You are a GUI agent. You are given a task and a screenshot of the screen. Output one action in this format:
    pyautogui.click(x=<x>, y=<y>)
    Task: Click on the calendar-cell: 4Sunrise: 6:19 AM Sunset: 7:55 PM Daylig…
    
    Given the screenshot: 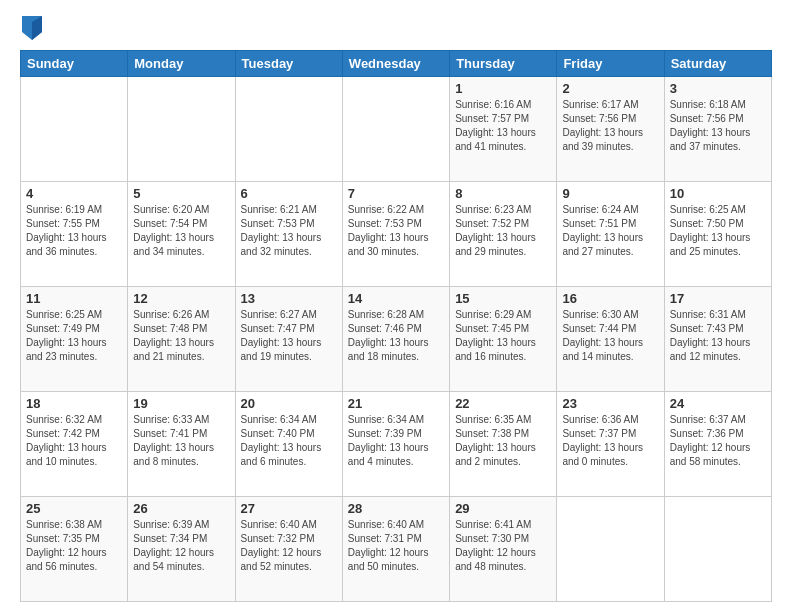 What is the action you would take?
    pyautogui.click(x=74, y=234)
    